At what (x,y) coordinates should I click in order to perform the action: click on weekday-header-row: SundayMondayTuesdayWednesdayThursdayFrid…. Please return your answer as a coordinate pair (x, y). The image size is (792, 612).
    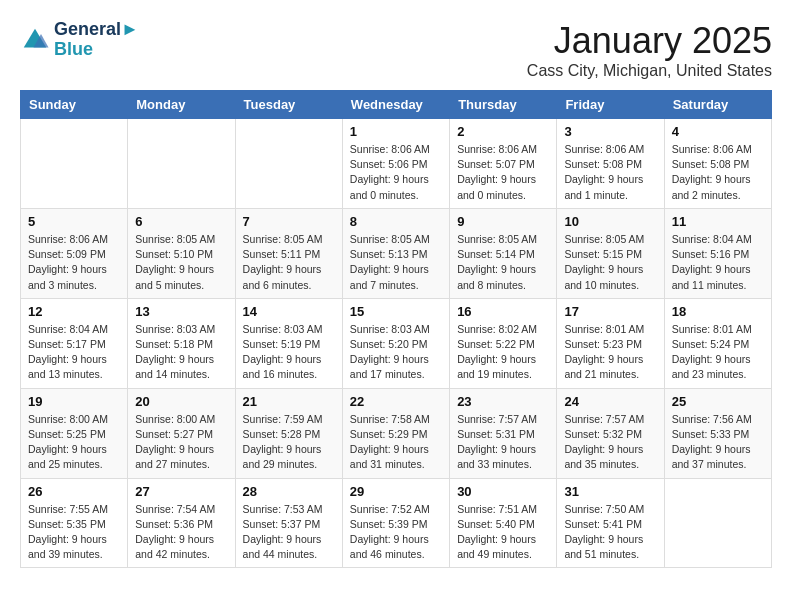
    Looking at the image, I should click on (396, 105).